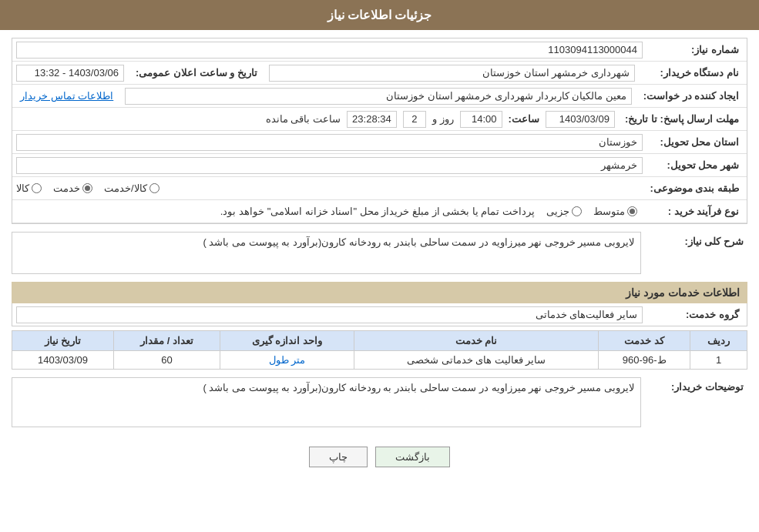 This screenshot has height=532, width=759. What do you see at coordinates (682, 119) in the screenshot?
I see `mohlat-label: مهلت ارسال پاسخ: تا تاریخ:` at bounding box center [682, 119].